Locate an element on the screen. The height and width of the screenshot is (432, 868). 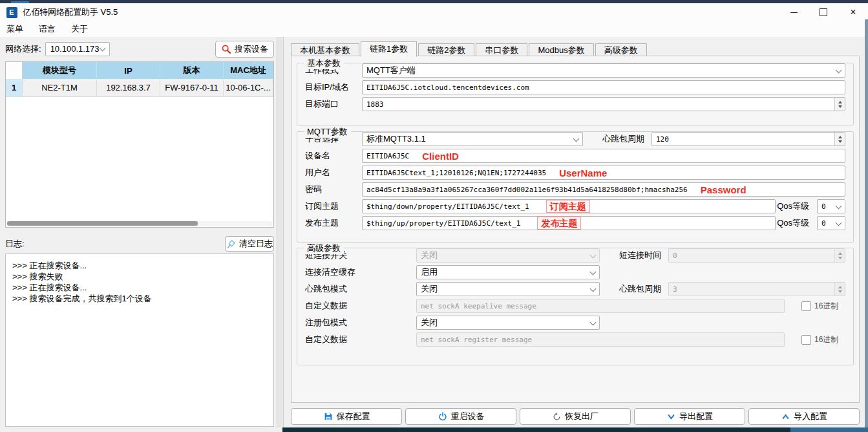
minimize-button is located at coordinates (794, 12).